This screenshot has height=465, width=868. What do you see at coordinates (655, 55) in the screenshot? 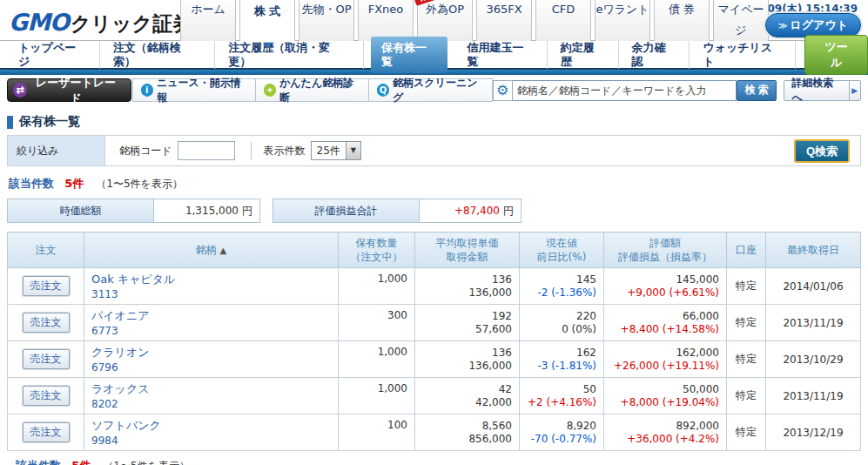
I see `nav-item-buying-power: 余力確認` at bounding box center [655, 55].